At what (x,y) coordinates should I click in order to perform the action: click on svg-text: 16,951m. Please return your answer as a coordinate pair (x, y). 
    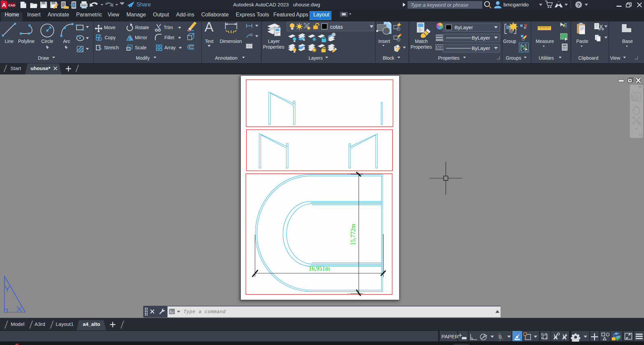
    Looking at the image, I should click on (319, 269).